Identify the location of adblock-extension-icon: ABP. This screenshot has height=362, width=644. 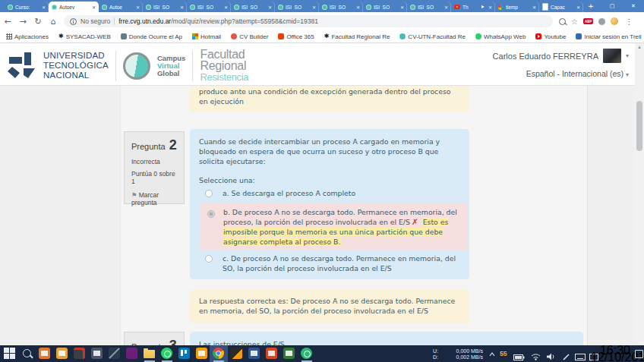
(589, 21).